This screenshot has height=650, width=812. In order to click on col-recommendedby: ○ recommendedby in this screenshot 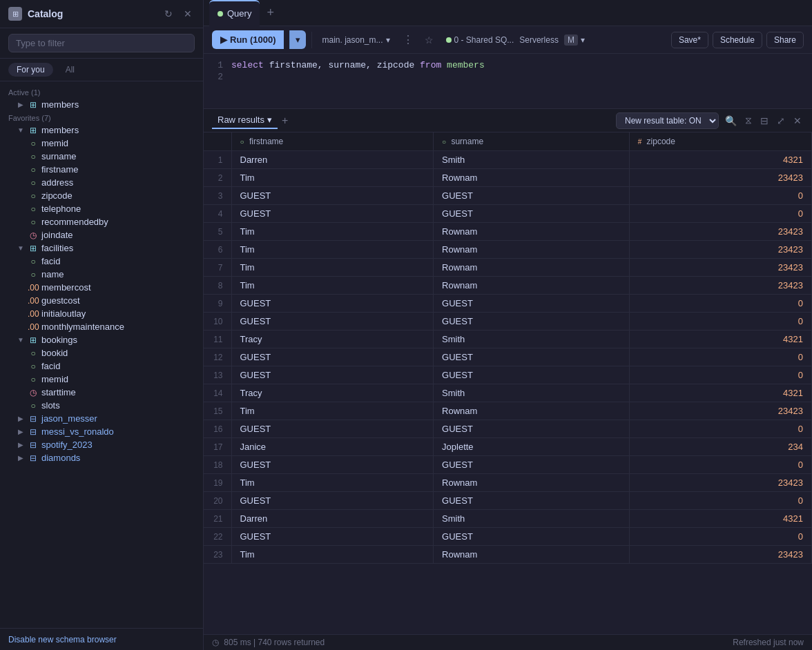, I will do `click(102, 222)`.